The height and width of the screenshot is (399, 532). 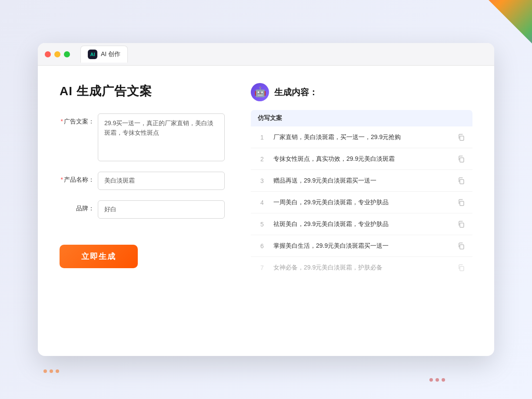 I want to click on product-row: *产品名称：, so click(x=142, y=181).